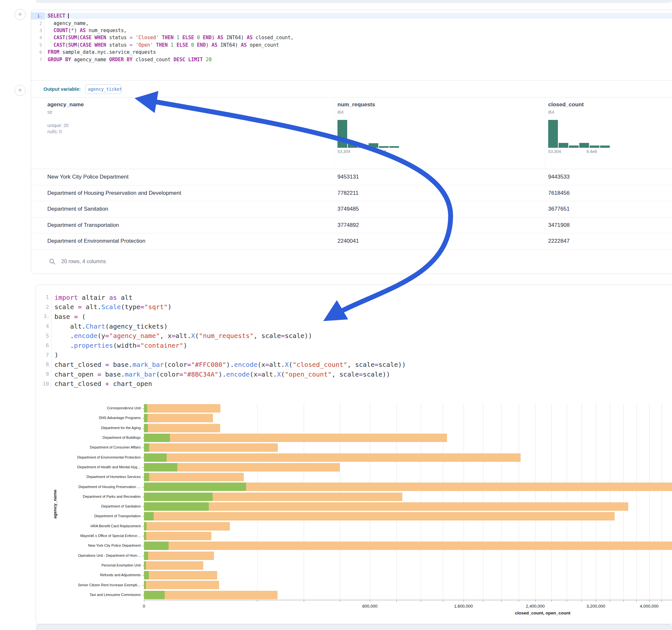 This screenshot has width=672, height=630. I want to click on code-text: chart_open = base.mark_bar(color="#8BC34…, so click(362, 374).